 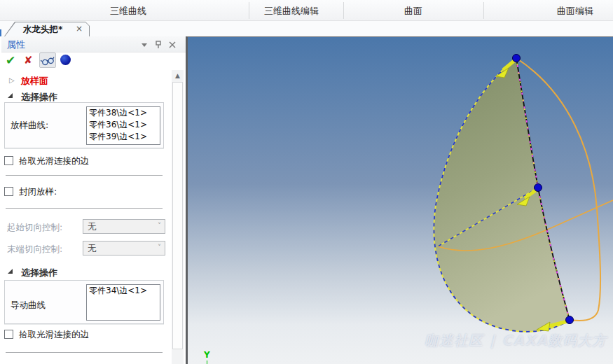 What do you see at coordinates (92, 227) in the screenshot?
I see `start-tangent-value: 无` at bounding box center [92, 227].